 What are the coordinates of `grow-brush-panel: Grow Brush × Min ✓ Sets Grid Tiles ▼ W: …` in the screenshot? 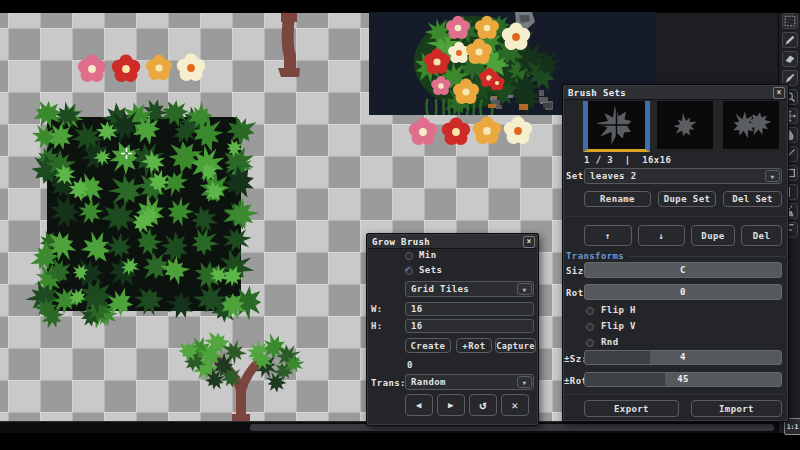 It's located at (452, 330).